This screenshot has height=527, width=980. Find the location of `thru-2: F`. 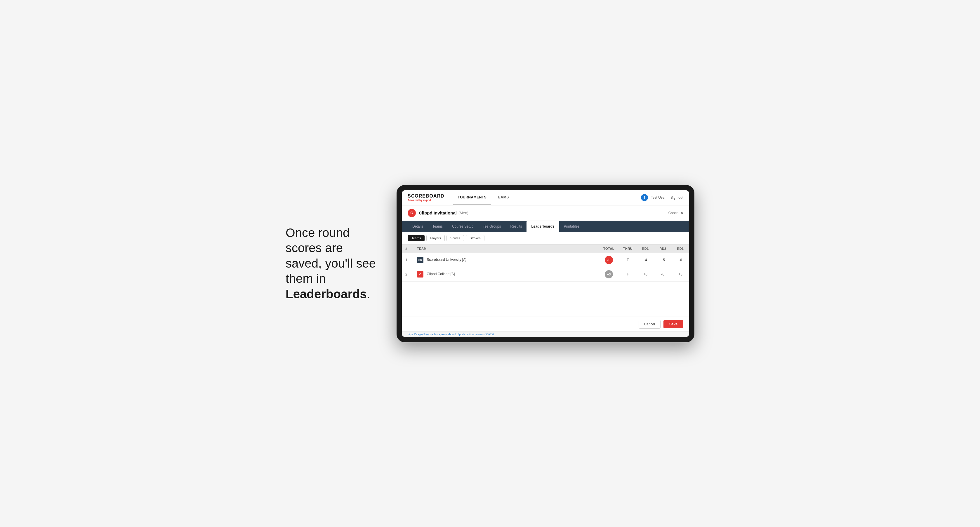

thru-2: F is located at coordinates (628, 274).